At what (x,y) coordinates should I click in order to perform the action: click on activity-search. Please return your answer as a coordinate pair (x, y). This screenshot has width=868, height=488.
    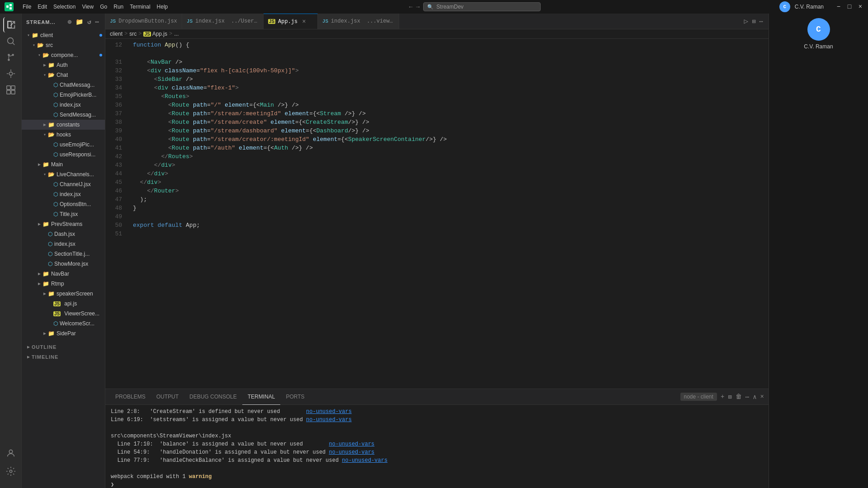
    Looking at the image, I should click on (11, 41).